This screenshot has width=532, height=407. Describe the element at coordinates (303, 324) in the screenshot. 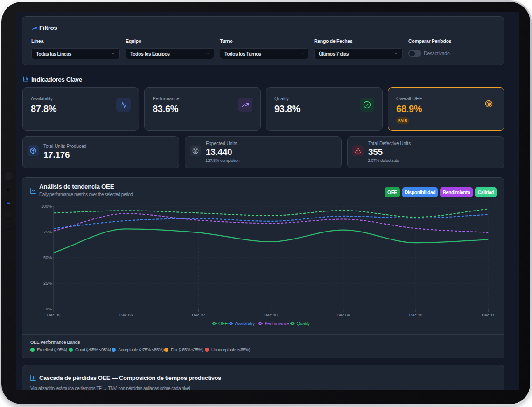

I see `svg-text: Quality` at that location.